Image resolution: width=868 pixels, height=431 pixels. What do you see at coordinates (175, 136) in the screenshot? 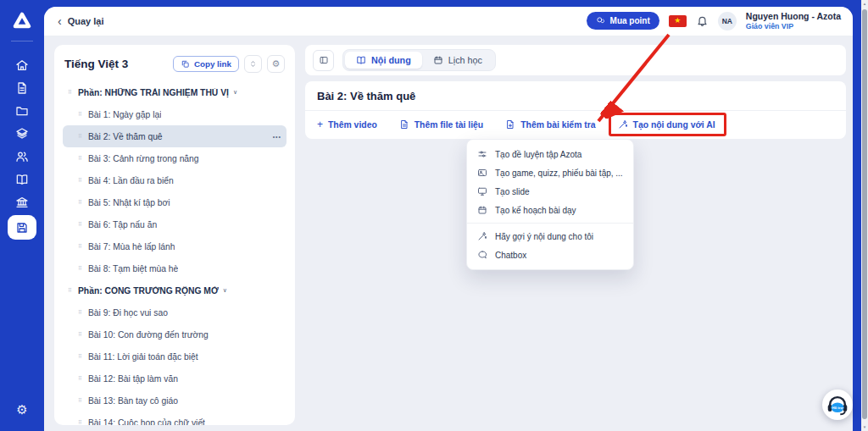
I see `lesson-item-selected: ⠿ Bài 2: Về thăm quê •••` at bounding box center [175, 136].